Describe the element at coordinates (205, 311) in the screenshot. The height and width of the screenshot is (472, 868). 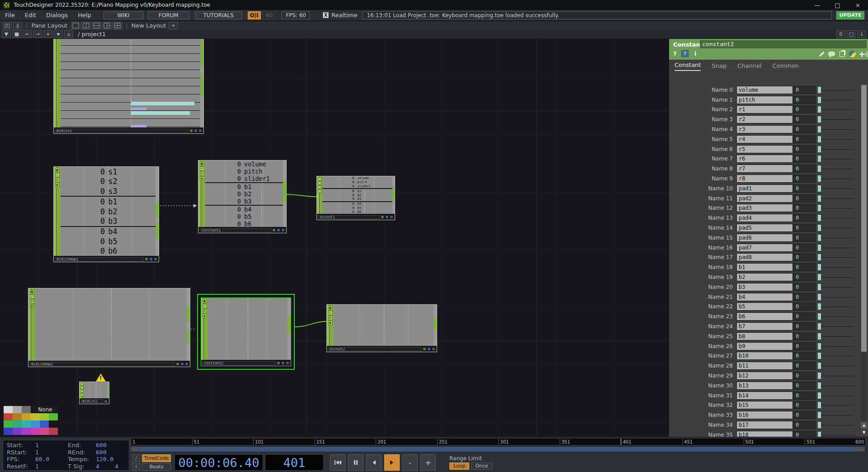
I see `bypass-flag: ➤` at that location.